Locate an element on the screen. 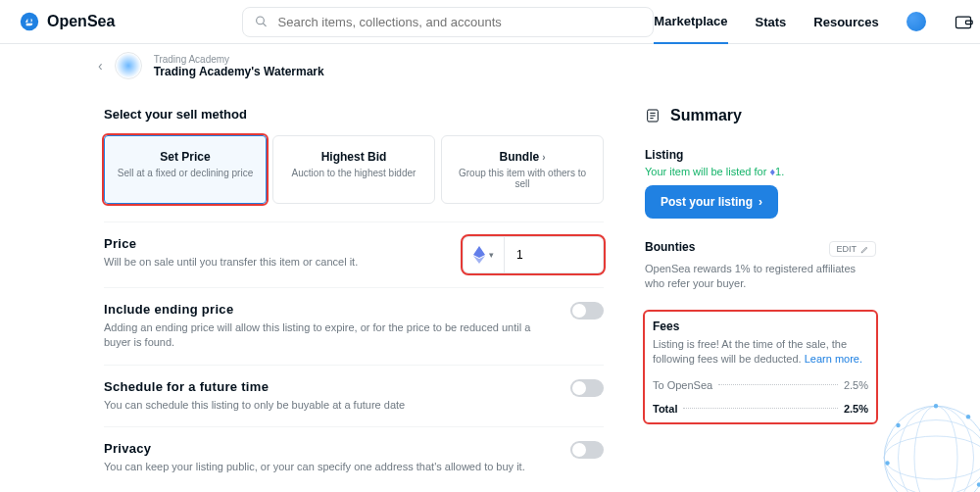 Image resolution: width=980 pixels, height=492 pixels. summary-title: Summary is located at coordinates (706, 116).